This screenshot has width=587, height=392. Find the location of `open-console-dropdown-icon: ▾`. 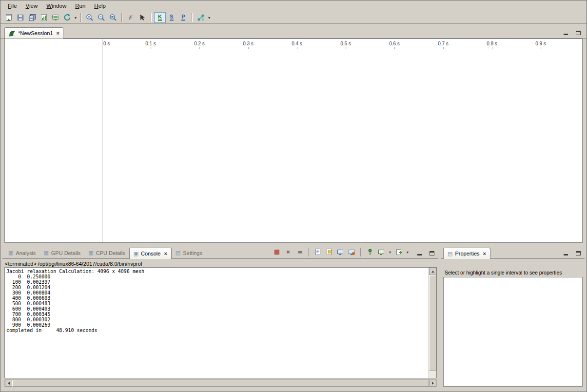

open-console-dropdown-icon: ▾ is located at coordinates (408, 253).